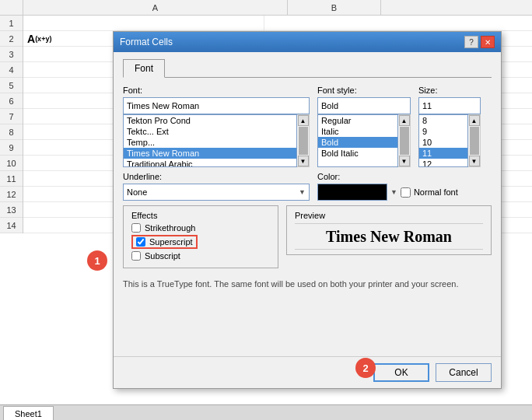  I want to click on font-label: Font:, so click(216, 90).